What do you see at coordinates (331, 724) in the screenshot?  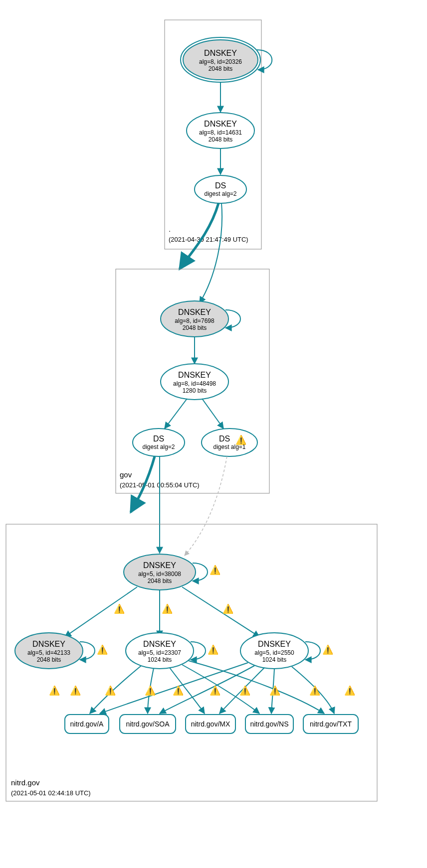 I see `svg-text: nitrd.gov/TXT` at bounding box center [331, 724].